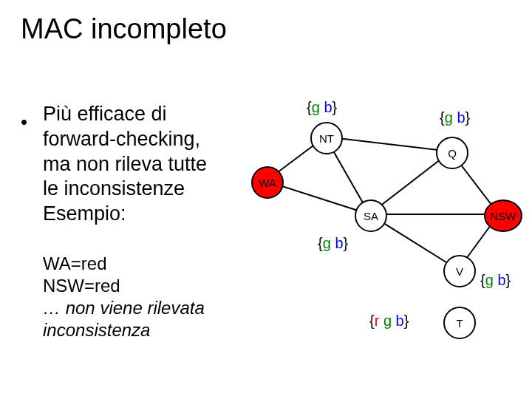 The image size is (532, 399). What do you see at coordinates (460, 272) in the screenshot?
I see `node-v-label: V` at bounding box center [460, 272].